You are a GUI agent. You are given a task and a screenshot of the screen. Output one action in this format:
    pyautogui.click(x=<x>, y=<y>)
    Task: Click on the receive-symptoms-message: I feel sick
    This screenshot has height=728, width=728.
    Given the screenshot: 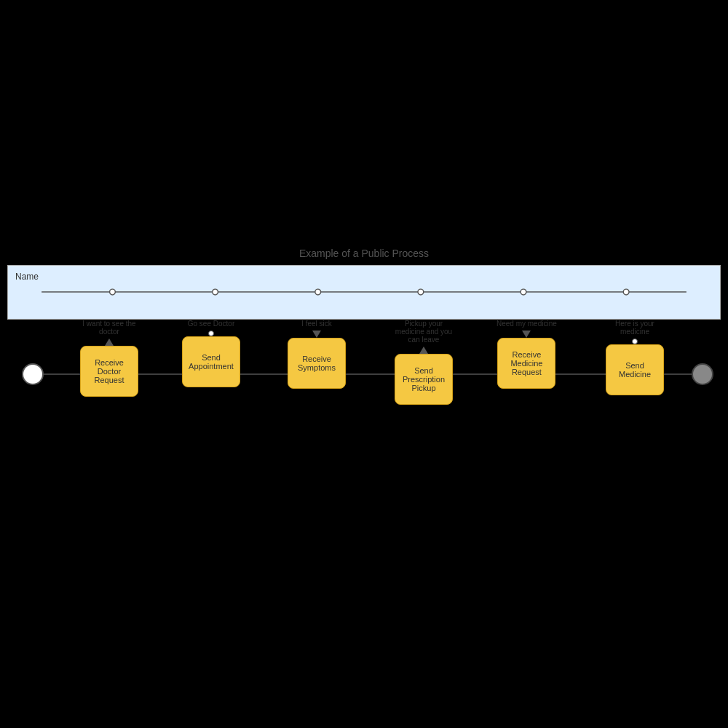 What is the action you would take?
    pyautogui.click(x=317, y=323)
    